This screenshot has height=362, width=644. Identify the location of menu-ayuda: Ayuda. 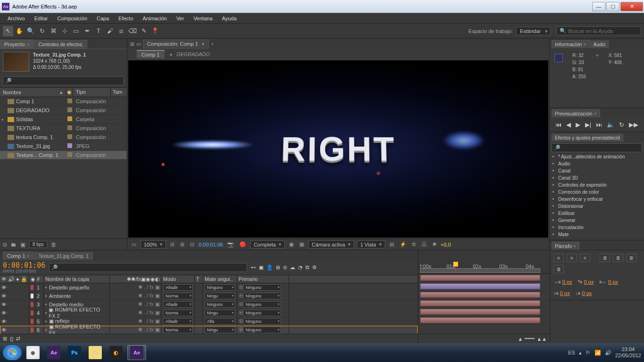
(229, 18).